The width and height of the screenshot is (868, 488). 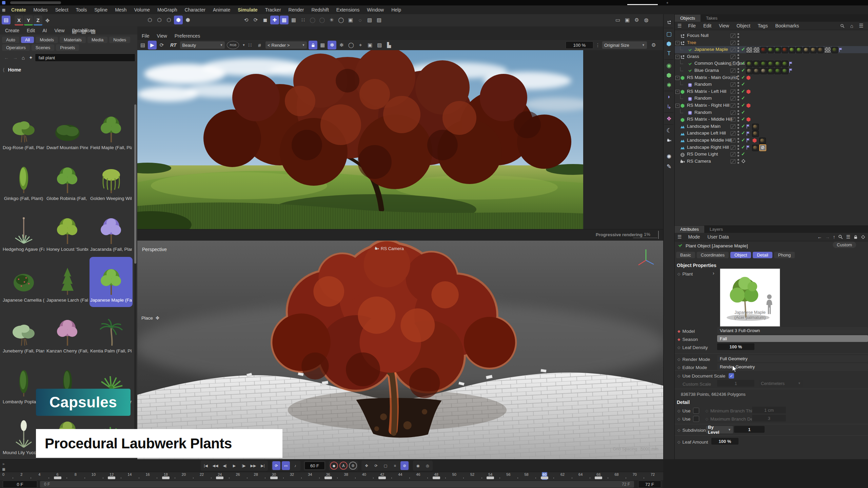 What do you see at coordinates (771, 98) in the screenshot?
I see `object-row-random: Random✓` at bounding box center [771, 98].